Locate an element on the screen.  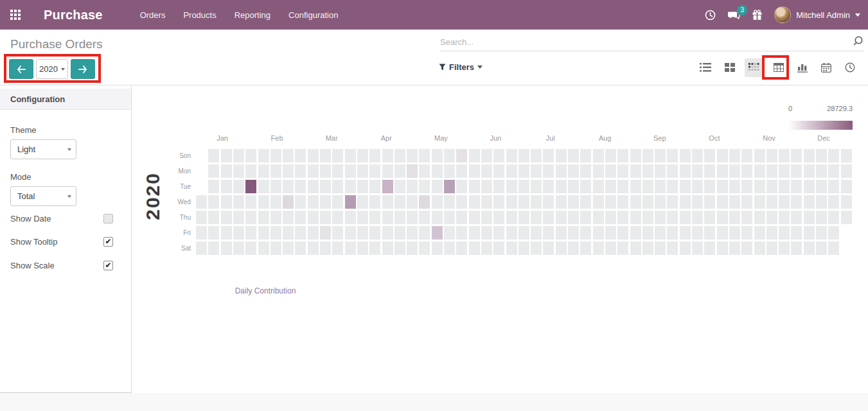
theme-select: Light is located at coordinates (44, 149).